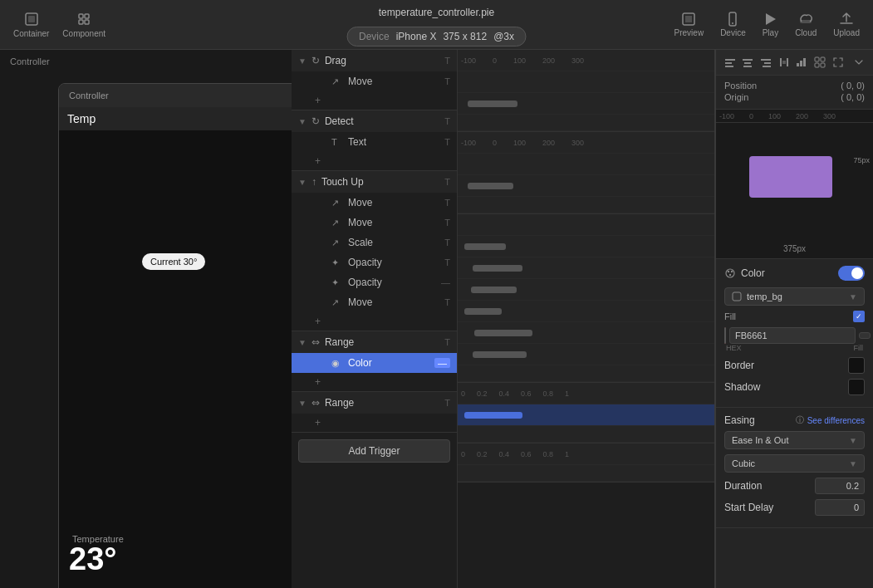  I want to click on color-palette-icon, so click(730, 273).